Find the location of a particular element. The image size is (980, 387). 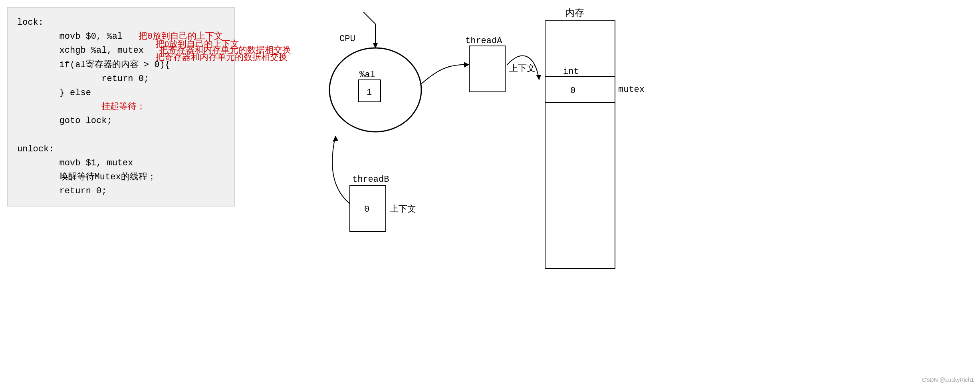

watermark: CSDN @LuckyRich1 is located at coordinates (948, 380).